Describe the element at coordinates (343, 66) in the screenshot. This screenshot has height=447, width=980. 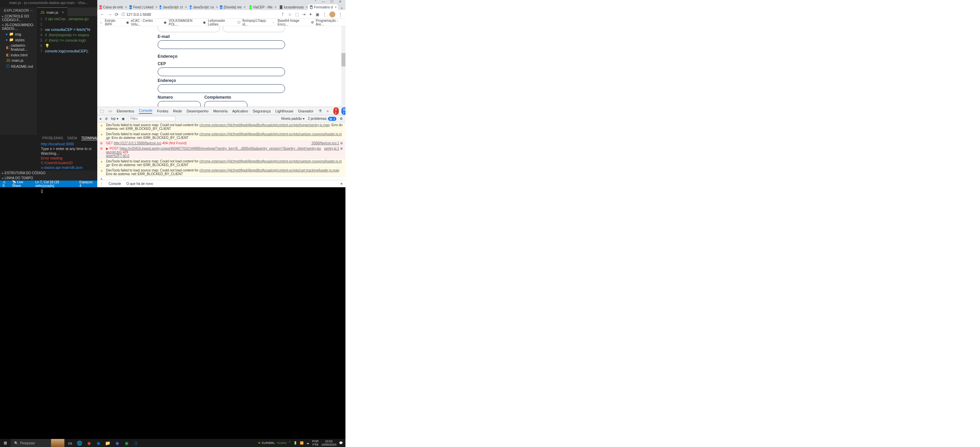
I see `scrollbar-track` at that location.